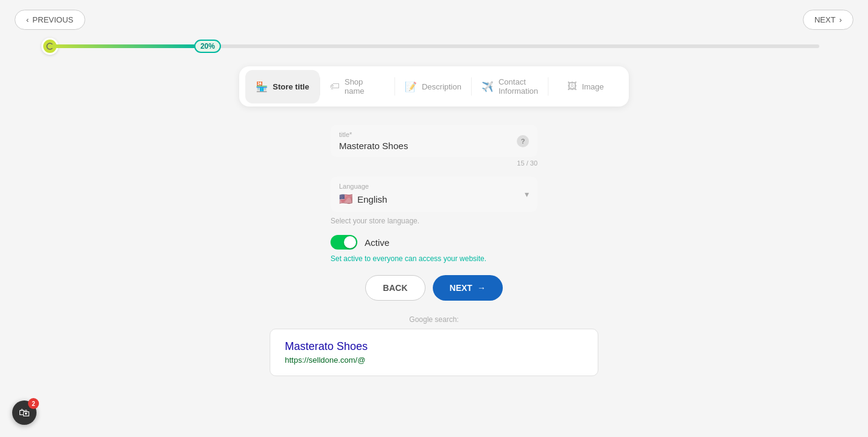  Describe the element at coordinates (434, 141) in the screenshot. I see `title-field-wrapper: title* ?` at that location.